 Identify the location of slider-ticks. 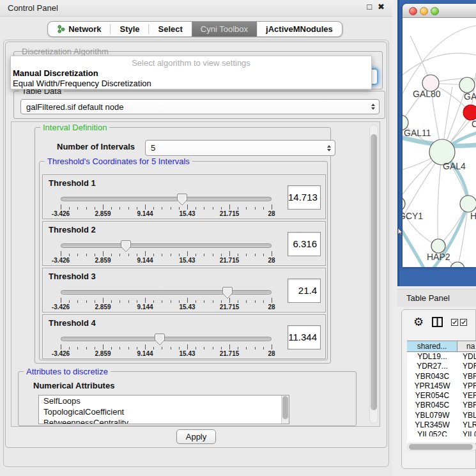
(166, 253).